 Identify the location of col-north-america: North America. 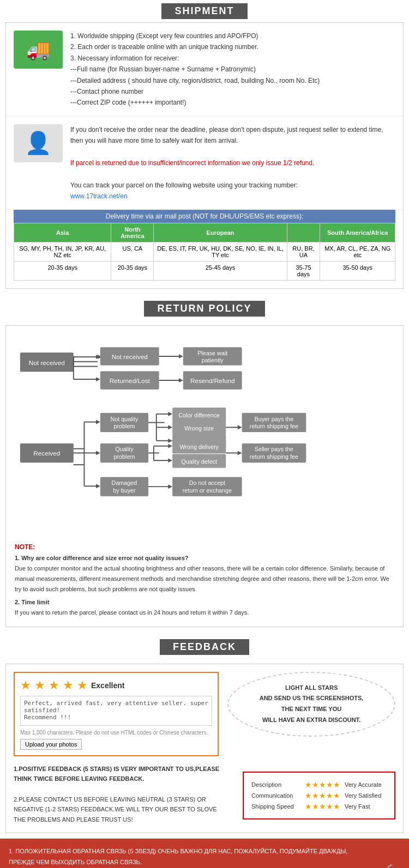
(133, 233).